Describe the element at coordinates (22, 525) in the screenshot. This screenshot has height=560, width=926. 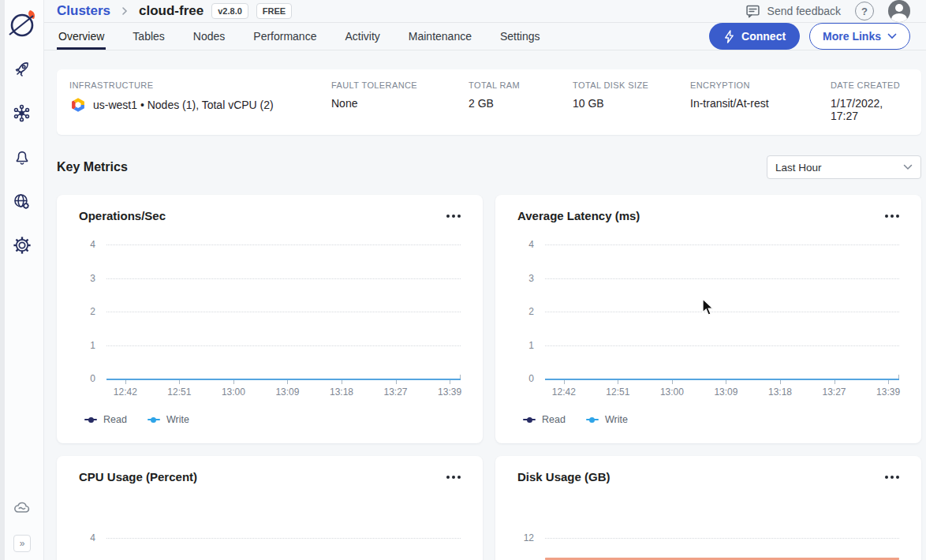
I see `sidebar-bottom: »` at that location.